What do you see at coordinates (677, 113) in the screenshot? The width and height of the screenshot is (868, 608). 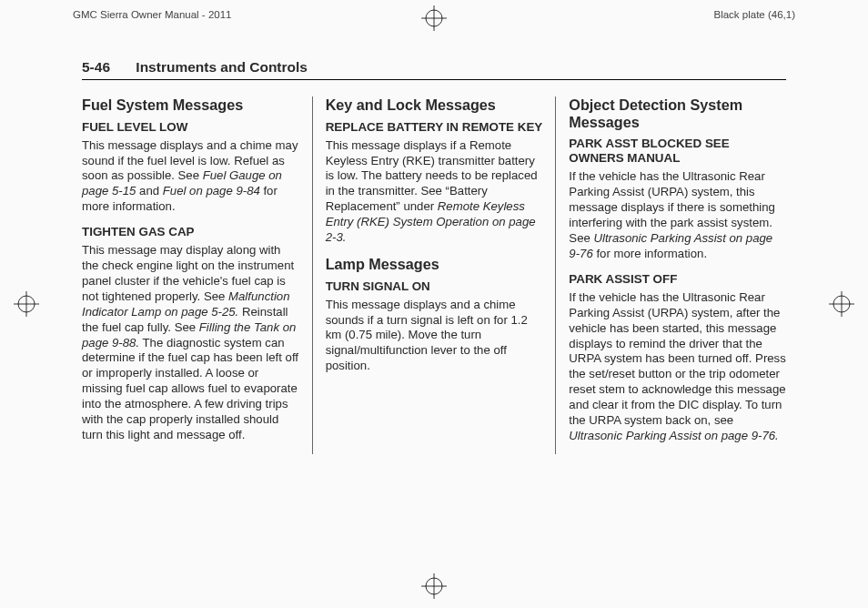 I see `section-heading: Object Detection System Messages` at bounding box center [677, 113].